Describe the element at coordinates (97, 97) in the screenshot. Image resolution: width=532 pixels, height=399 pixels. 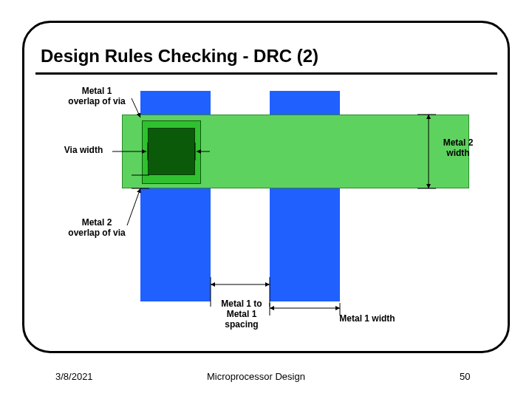
I see `label-metal1-overlap: Metal 1overlap of via` at that location.